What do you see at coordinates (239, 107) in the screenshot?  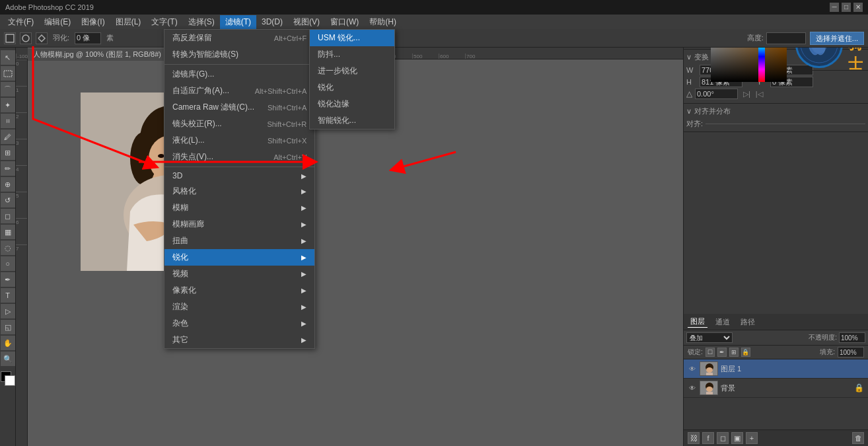 I see `menu-camera-raw: Camera Raw 滤镜(C)... Shift+Ctrl+A` at bounding box center [239, 107].